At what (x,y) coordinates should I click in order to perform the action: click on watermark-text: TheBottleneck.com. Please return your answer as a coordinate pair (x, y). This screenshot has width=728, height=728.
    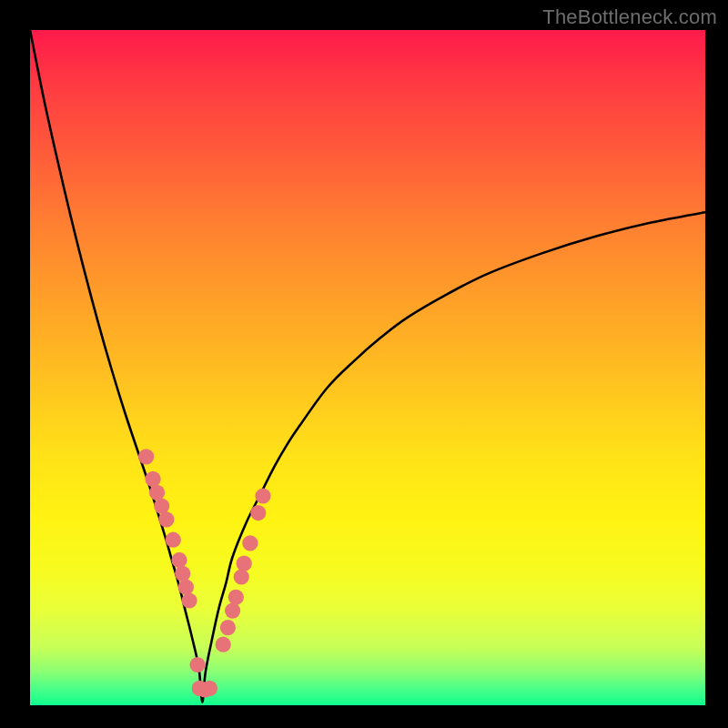
    Looking at the image, I should click on (630, 17).